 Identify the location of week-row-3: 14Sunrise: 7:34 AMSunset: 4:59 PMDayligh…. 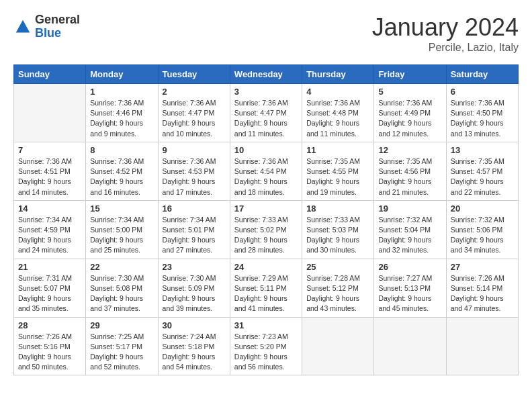
(266, 230).